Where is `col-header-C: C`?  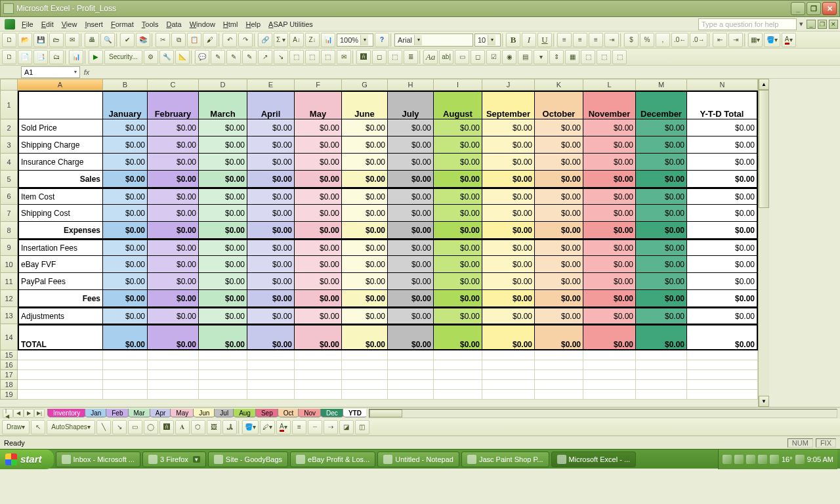 col-header-C: C is located at coordinates (173, 85).